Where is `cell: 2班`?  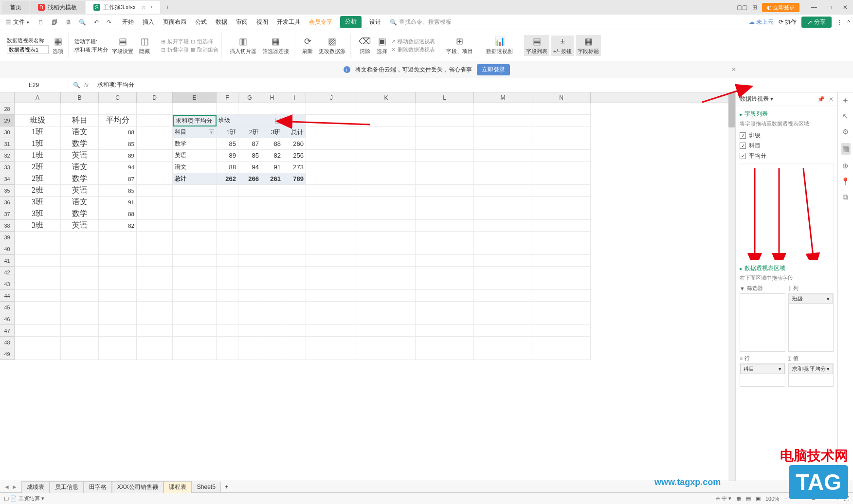
cell: 2班 is located at coordinates (38, 179).